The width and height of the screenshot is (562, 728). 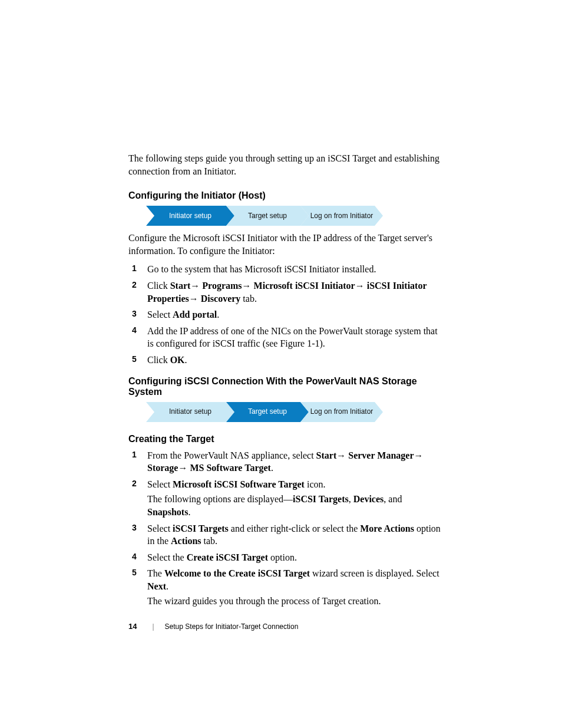 What do you see at coordinates (292, 337) in the screenshot?
I see `step-text: Add the IP address of one of the NICs on…` at bounding box center [292, 337].